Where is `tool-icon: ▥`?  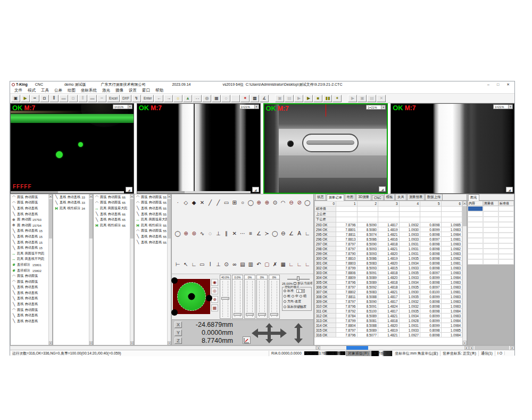
tool-icon: ▥ is located at coordinates (251, 264).